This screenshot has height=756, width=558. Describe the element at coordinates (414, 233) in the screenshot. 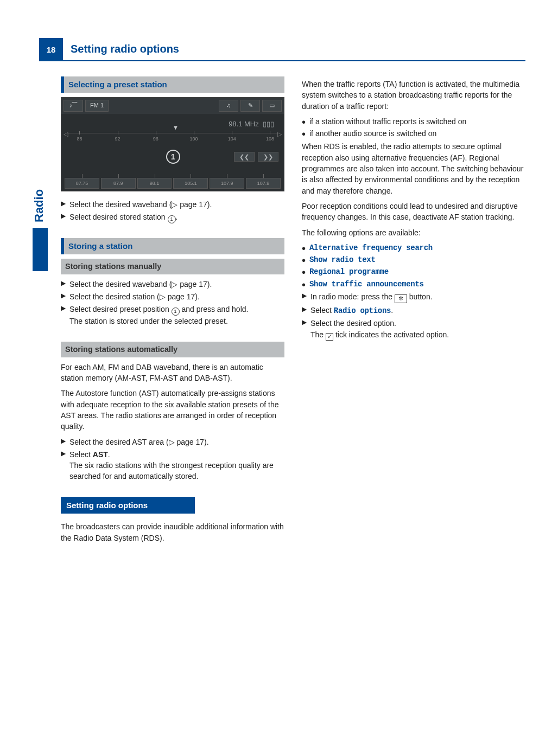

I see `paragraph: The following options are available:` at that location.